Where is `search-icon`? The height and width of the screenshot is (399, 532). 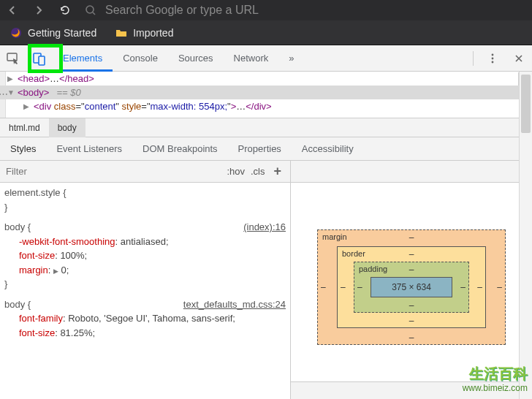
search-icon is located at coordinates (91, 10).